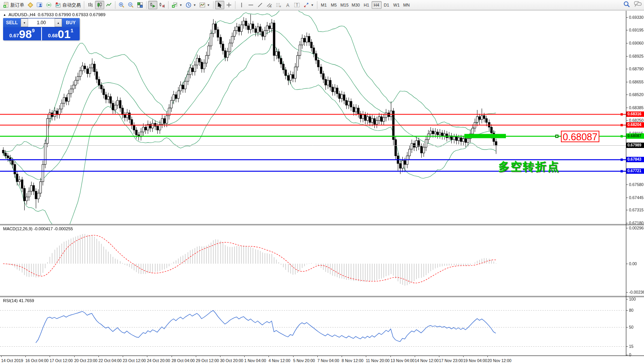 The image size is (644, 364). What do you see at coordinates (205, 5) in the screenshot?
I see `templates-button: ▼` at bounding box center [205, 5].